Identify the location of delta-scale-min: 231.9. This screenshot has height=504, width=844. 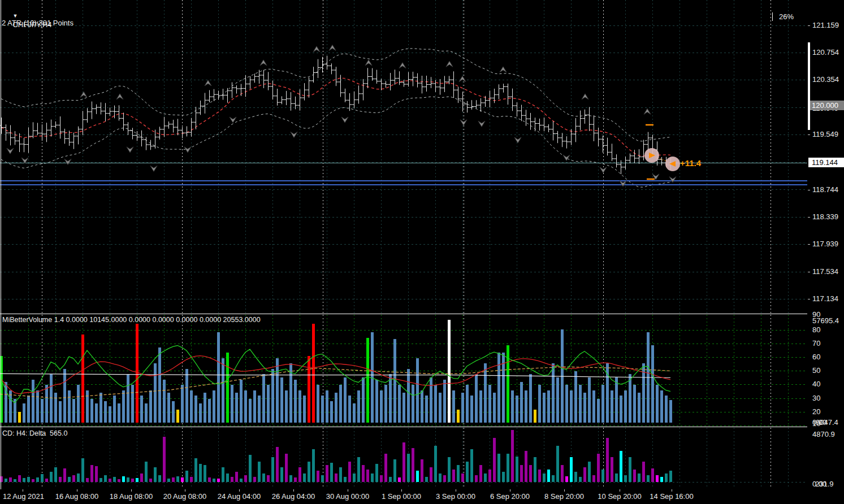
(824, 484).